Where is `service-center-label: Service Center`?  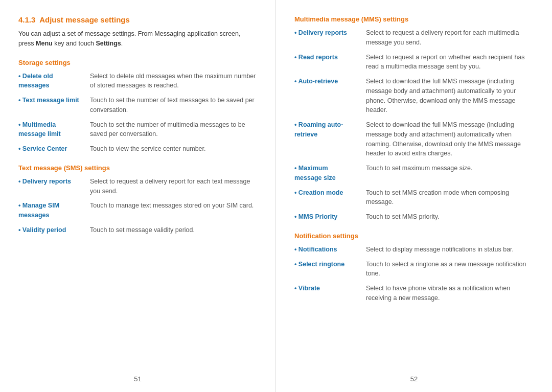
service-center-label: Service Center is located at coordinates (54, 149).